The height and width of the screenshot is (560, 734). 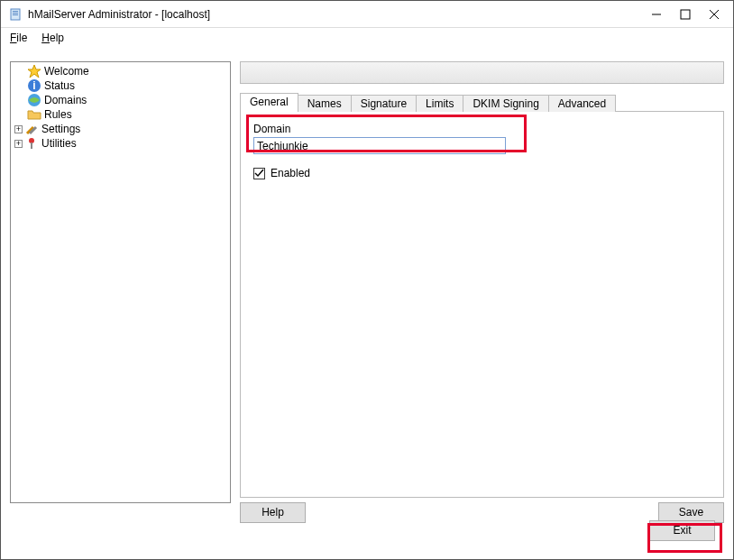 What do you see at coordinates (714, 14) in the screenshot?
I see `close-button` at bounding box center [714, 14].